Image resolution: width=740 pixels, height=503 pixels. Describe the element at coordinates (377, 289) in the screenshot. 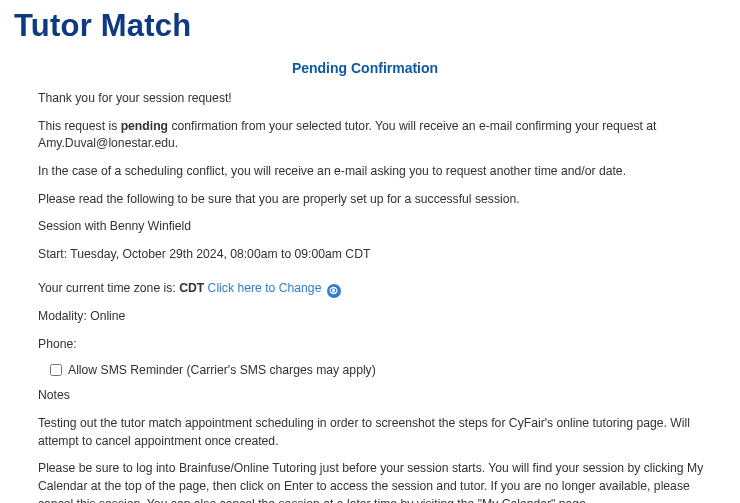

I see `timezone-row: Your current time zone is: CDT Click her…` at that location.